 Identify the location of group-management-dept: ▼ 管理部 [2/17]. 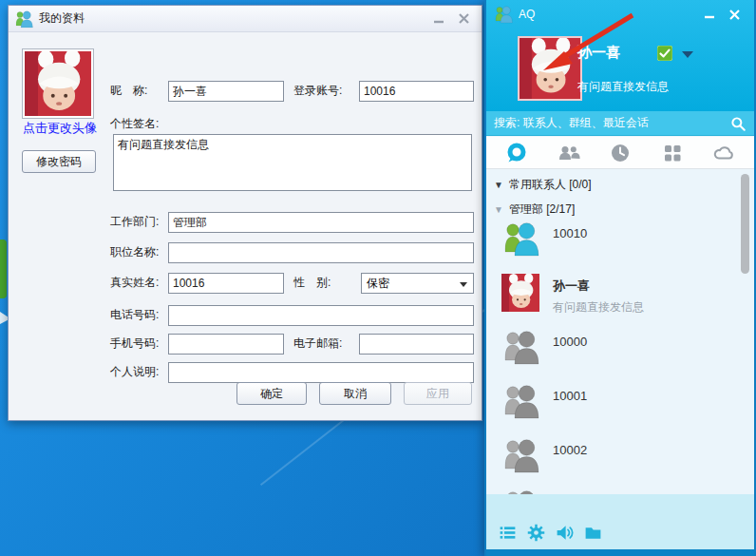
(620, 209).